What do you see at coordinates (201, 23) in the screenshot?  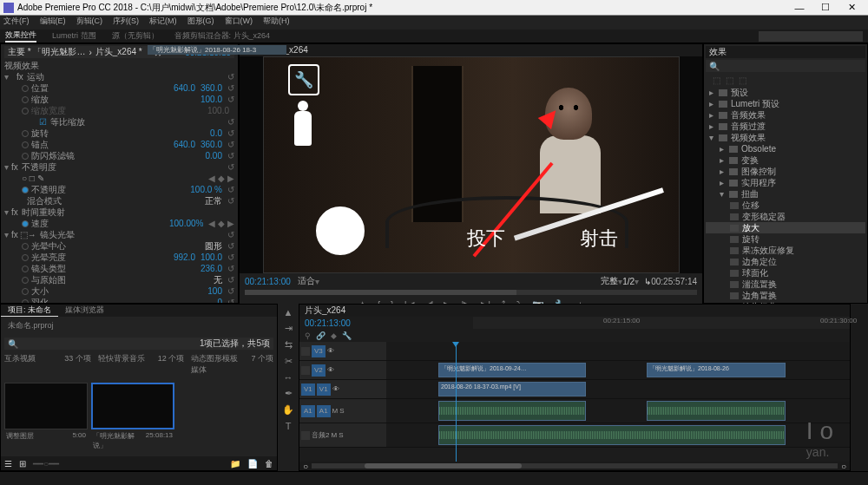 I see `menu-graphics: 图形(G)` at bounding box center [201, 23].